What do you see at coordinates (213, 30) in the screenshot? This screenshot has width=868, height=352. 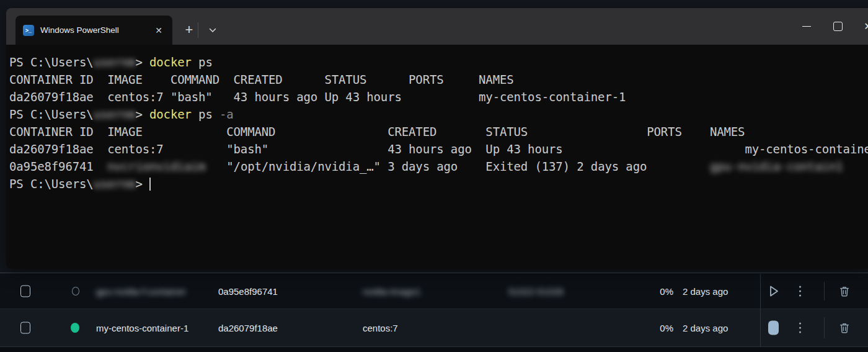 I see `tab-dropdown-button` at bounding box center [213, 30].